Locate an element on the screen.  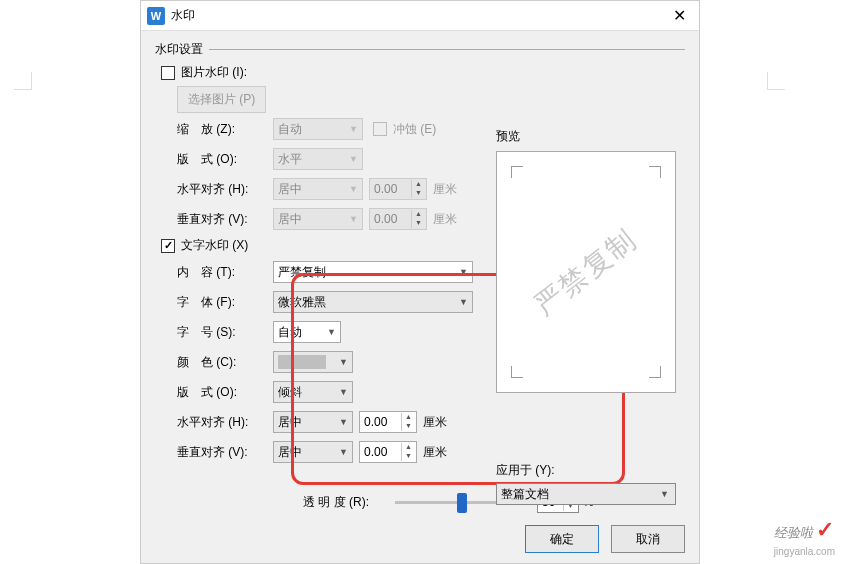
img-valign-label: 垂直对齐 (V): is located at coordinates (225, 220).